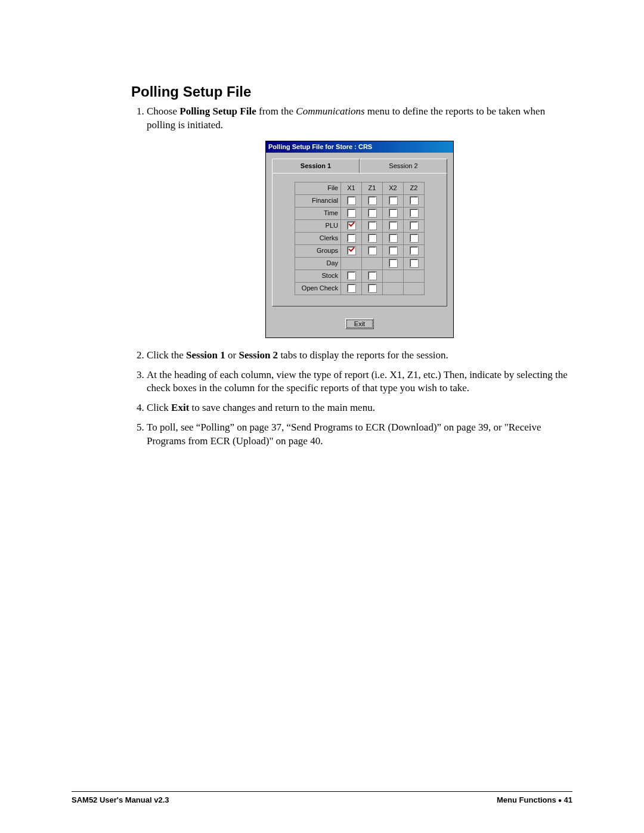 This screenshot has height=833, width=644. Describe the element at coordinates (318, 200) in the screenshot. I see `row-label: Financial` at that location.